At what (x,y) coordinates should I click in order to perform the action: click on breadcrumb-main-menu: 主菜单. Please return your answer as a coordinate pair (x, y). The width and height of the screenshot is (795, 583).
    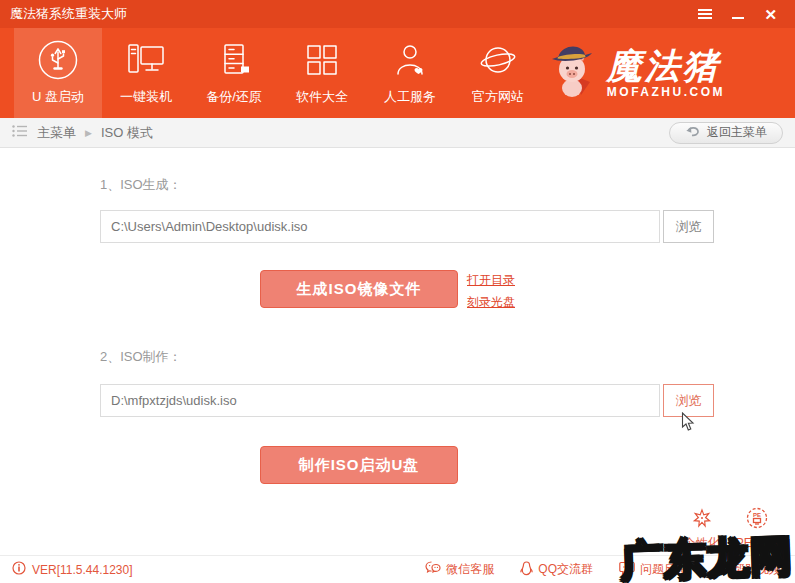
    Looking at the image, I should click on (56, 133).